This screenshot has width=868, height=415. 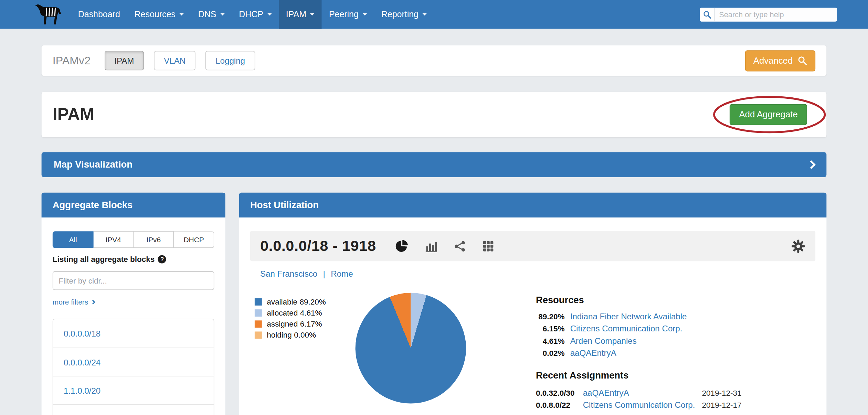 I want to click on legend-swatch-holding, so click(x=258, y=335).